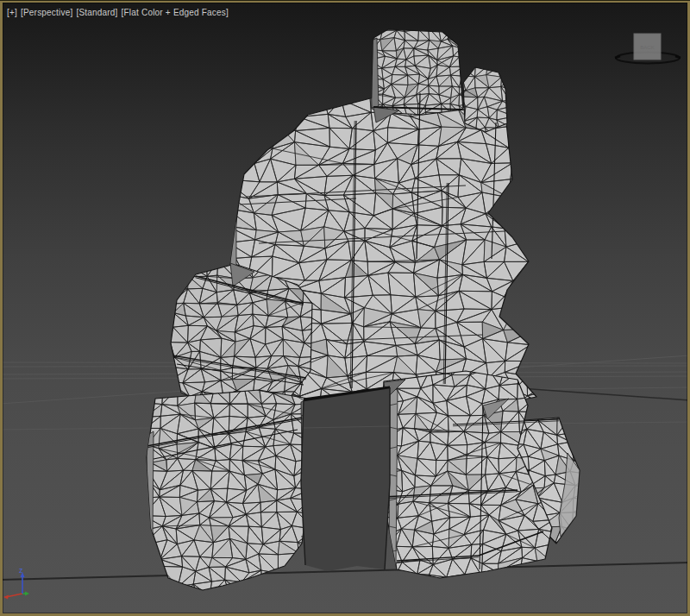  What do you see at coordinates (21, 570) in the screenshot?
I see `z-axis-label: z` at bounding box center [21, 570].